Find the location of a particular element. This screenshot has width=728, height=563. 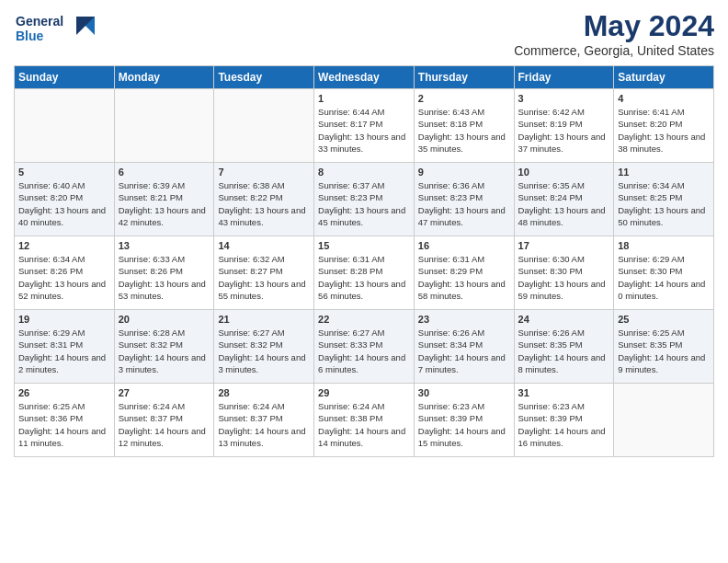

day-info: Sunrise: 6:26 AMSunset: 8:34 PMDaylight:… is located at coordinates (464, 351).